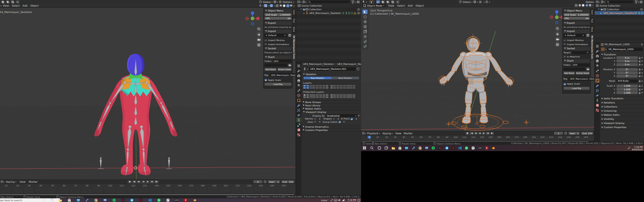  Describe the element at coordinates (593, 5) in the screenshot. I see `shading-chevron-icon: ▾` at that location.